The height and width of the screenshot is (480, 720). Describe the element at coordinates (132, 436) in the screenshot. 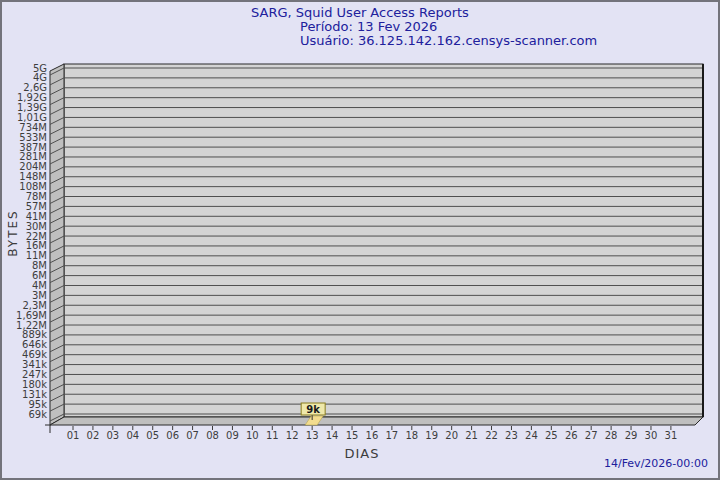

I see `x-tick-label: 04` at that location.